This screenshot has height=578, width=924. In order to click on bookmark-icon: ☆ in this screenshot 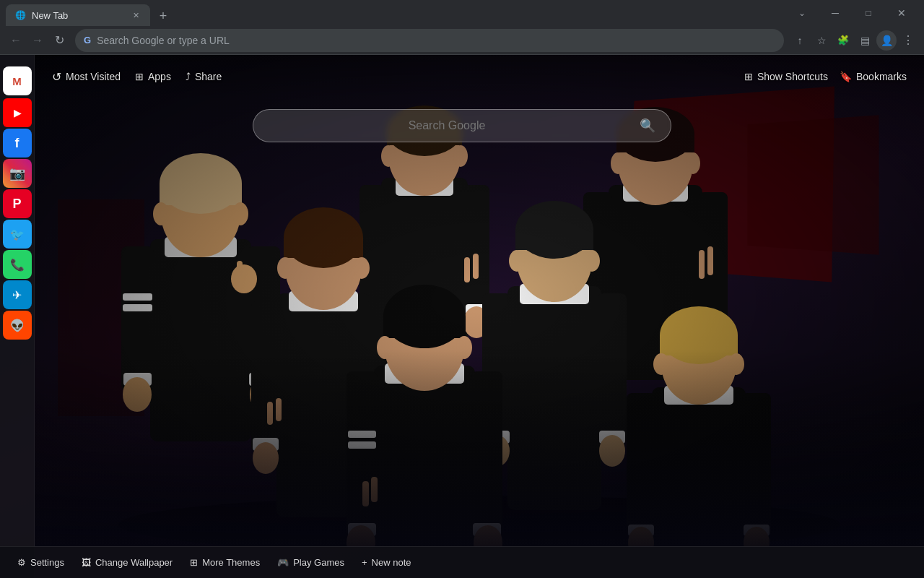, I will do `click(821, 40)`.